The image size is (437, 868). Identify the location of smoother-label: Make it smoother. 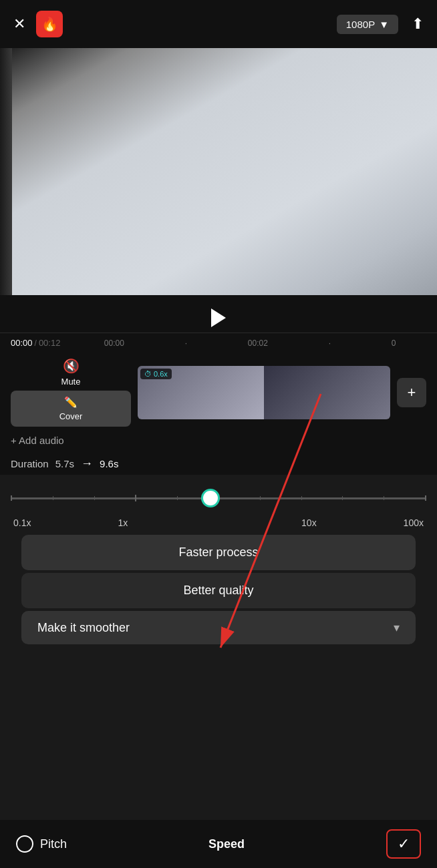
(84, 628).